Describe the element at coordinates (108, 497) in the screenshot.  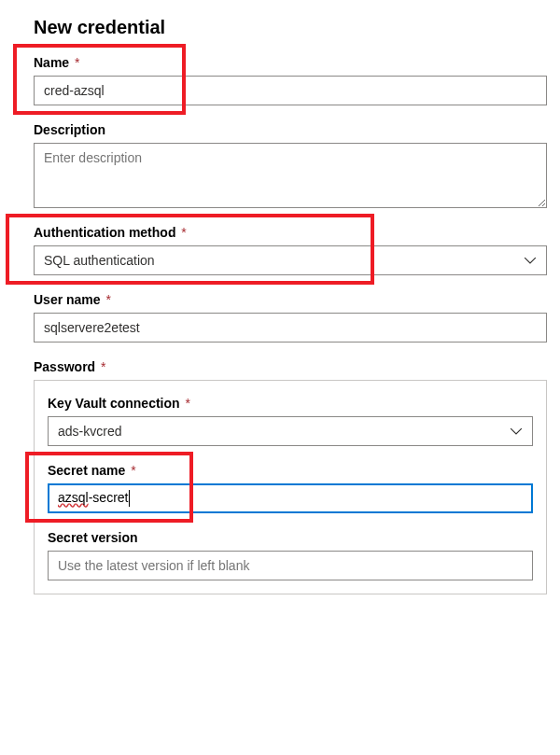
I see `secretname-suffix: -secret` at that location.